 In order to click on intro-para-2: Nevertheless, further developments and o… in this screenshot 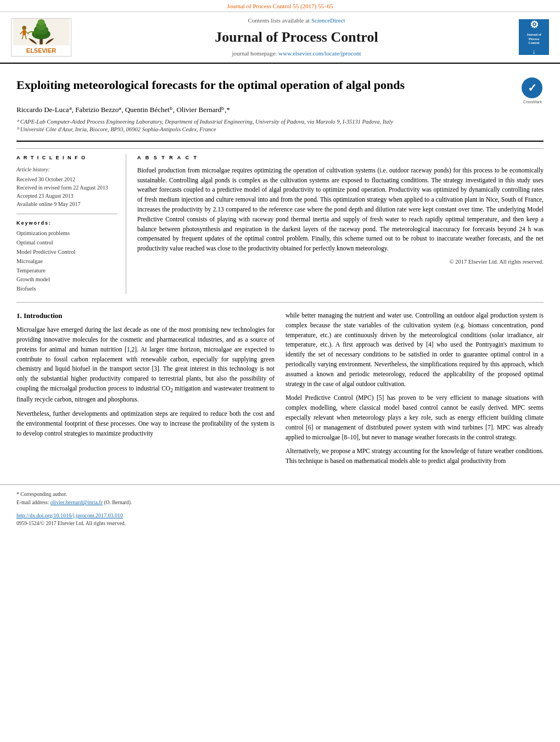, I will do `click(145, 424)`.